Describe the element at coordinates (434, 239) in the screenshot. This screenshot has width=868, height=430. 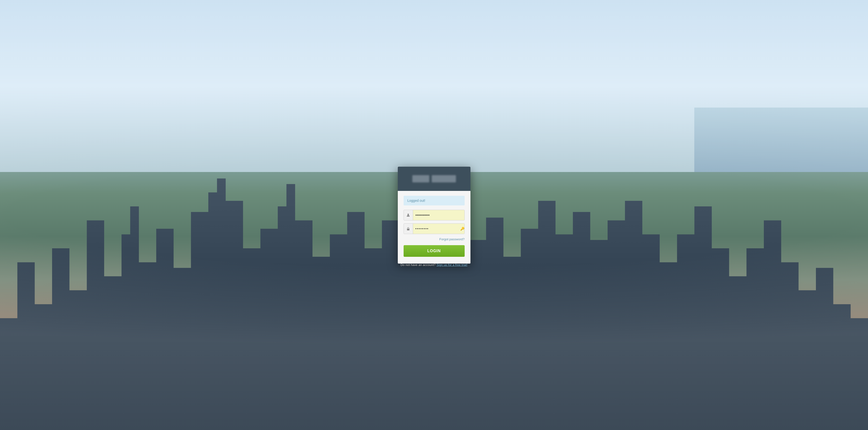
I see `forgot-password-container: Forgot password?` at that location.